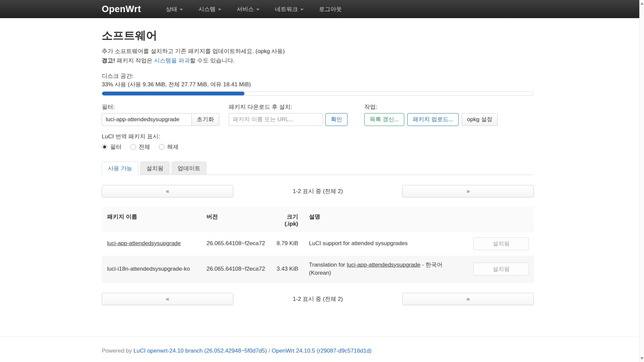  What do you see at coordinates (111, 147) in the screenshot?
I see `radio-option-filtered: 필터` at bounding box center [111, 147].